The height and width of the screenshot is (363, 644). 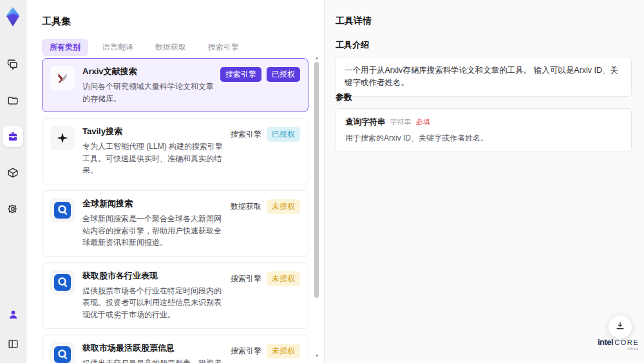 I want to click on list-scrollbar: ▲ ▼, so click(x=317, y=207).